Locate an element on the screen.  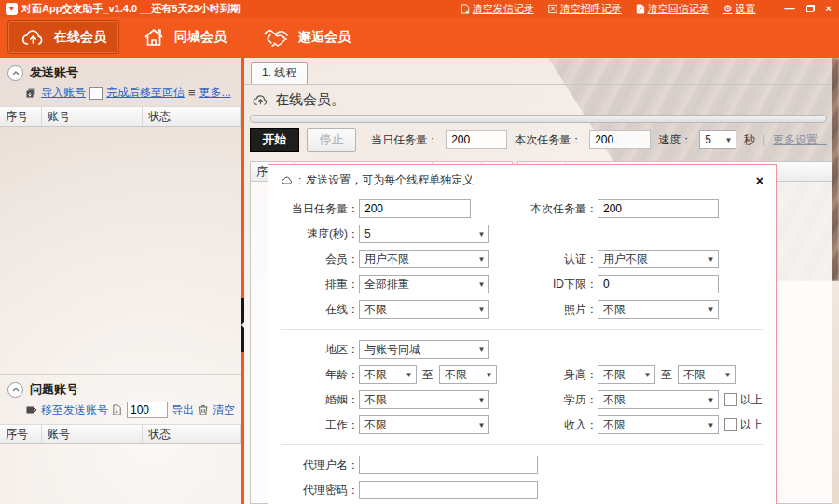
member-value: 用户不限 is located at coordinates (387, 259).